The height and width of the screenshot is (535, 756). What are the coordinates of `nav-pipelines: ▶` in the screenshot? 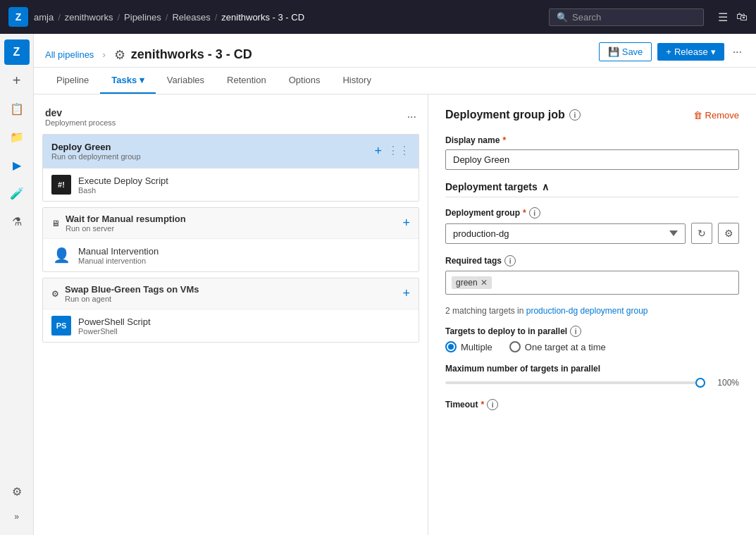 It's located at (17, 165).